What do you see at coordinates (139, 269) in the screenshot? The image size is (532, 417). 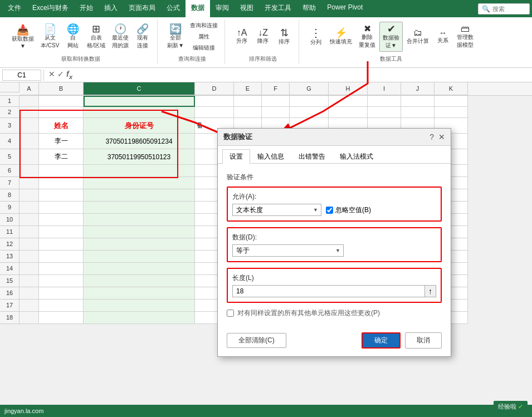 I see `cell-c14` at bounding box center [139, 269].